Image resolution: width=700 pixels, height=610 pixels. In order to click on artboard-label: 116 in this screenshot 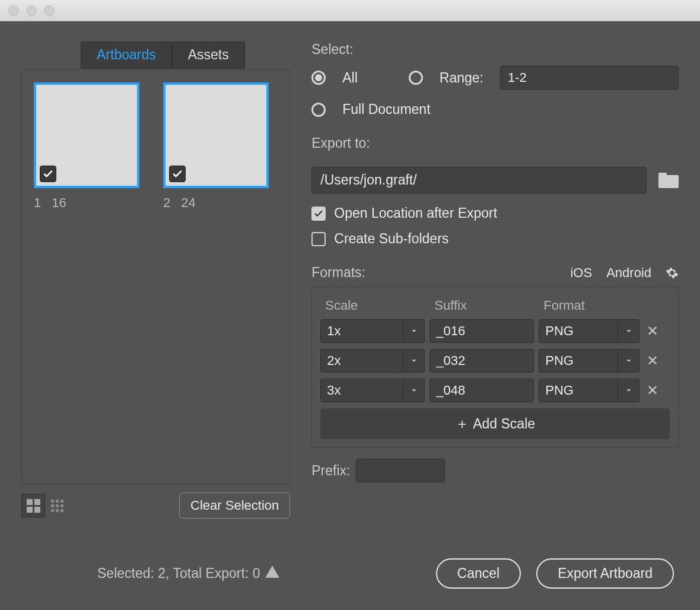, I will do `click(87, 203)`.